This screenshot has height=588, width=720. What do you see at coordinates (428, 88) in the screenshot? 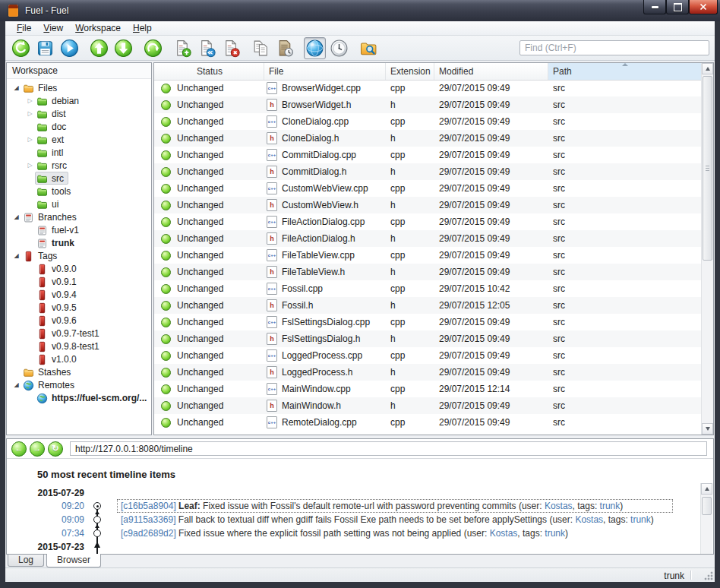
I see `file-row-browserwidget-cpp: Unchangedc++BrowserWidget.cppcpp29/07/20…` at bounding box center [428, 88].